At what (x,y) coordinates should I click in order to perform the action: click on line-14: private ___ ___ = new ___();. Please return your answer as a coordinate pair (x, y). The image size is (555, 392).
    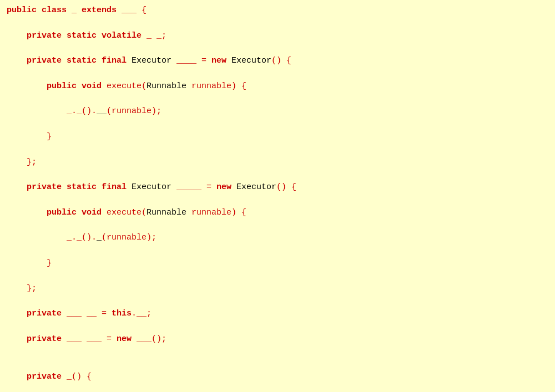
    Looking at the image, I should click on (278, 339).